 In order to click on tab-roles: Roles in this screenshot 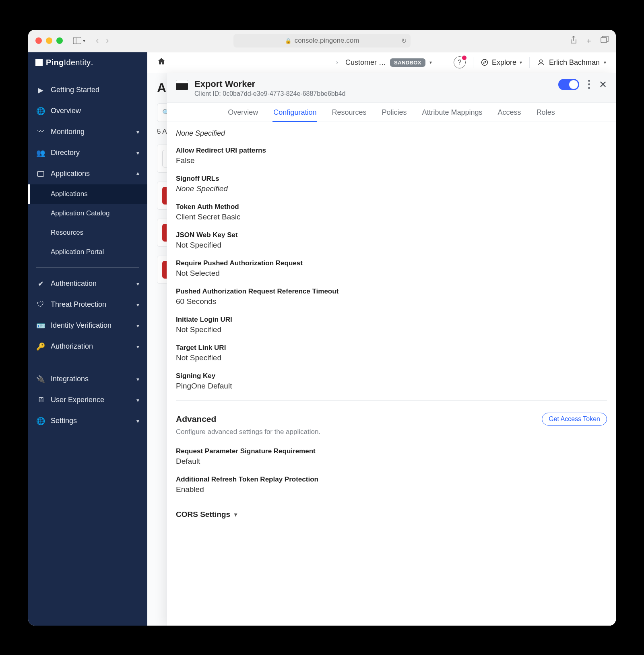, I will do `click(546, 112)`.